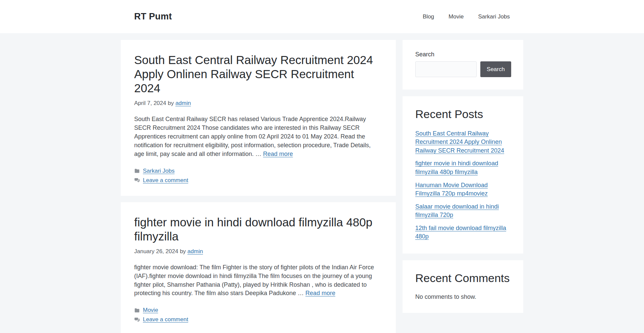  I want to click on recent-post-link: fighter movie in hindi download filmyzil…, so click(457, 168).